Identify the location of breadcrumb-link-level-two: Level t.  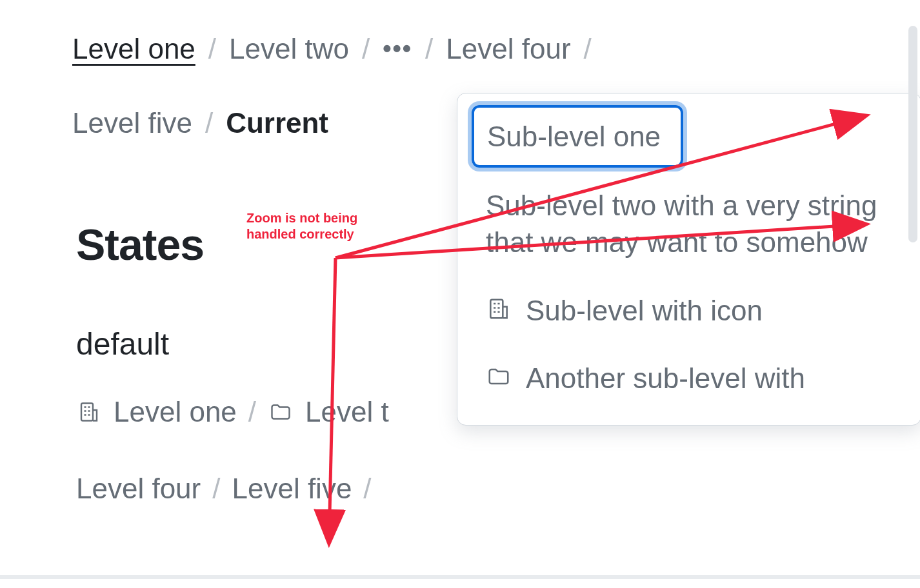
(328, 411).